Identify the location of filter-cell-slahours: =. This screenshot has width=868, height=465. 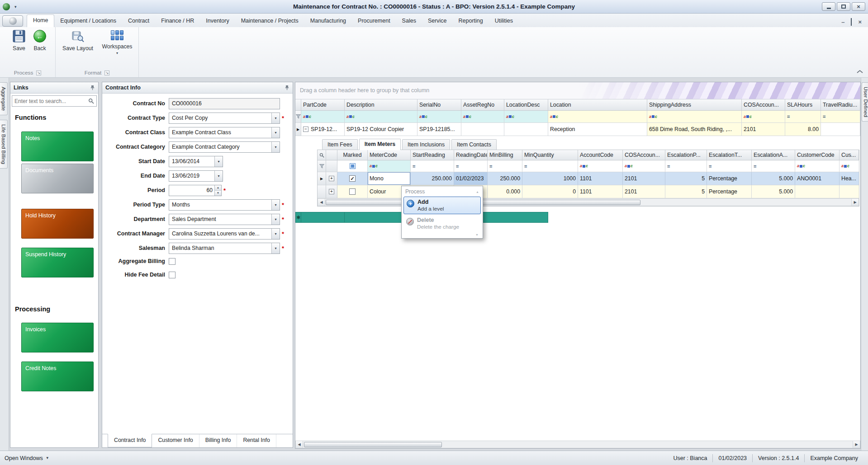
(803, 117).